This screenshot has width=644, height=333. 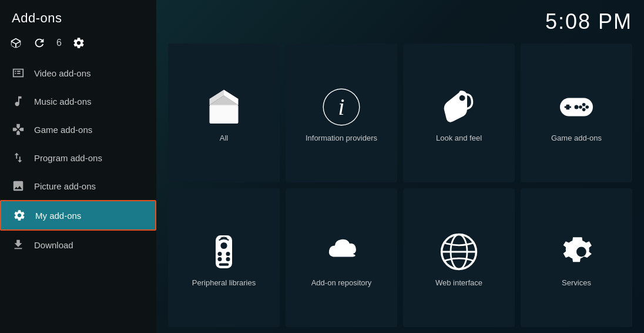 What do you see at coordinates (79, 43) in the screenshot?
I see `settings-icon` at bounding box center [79, 43].